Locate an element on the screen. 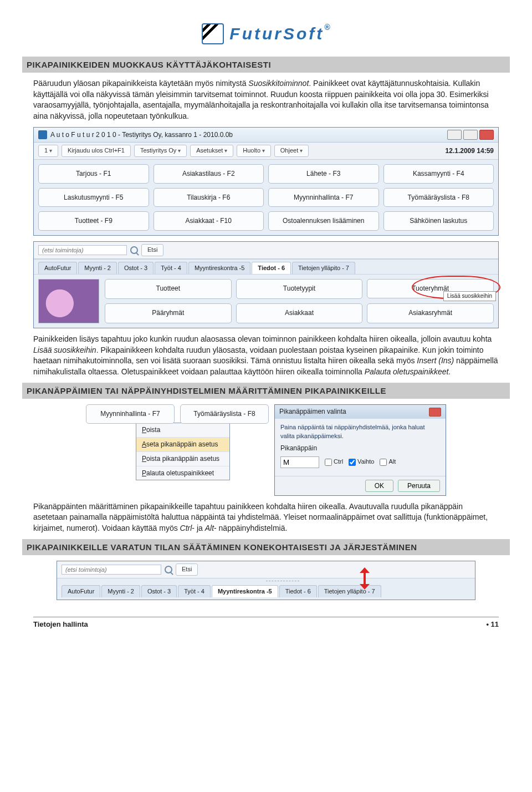 The image size is (532, 792). fav-button: Tilauskirja - F6 is located at coordinates (209, 197).